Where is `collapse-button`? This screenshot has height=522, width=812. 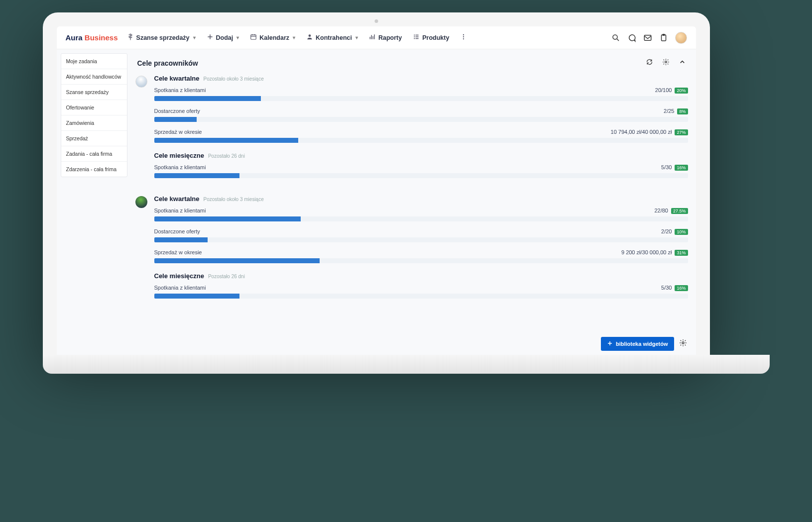 collapse-button is located at coordinates (682, 63).